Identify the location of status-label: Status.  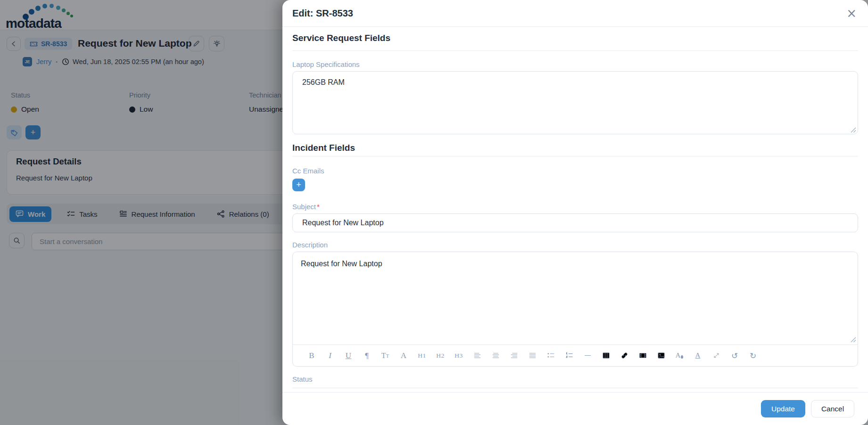
(575, 379).